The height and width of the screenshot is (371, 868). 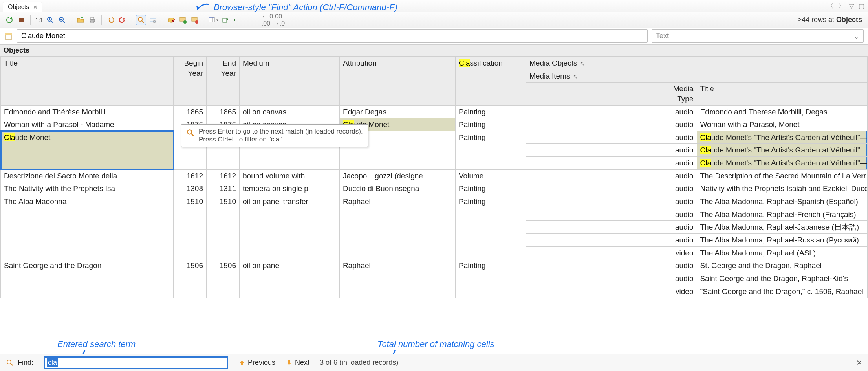 I want to click on cell-end: 1311, so click(x=223, y=189).